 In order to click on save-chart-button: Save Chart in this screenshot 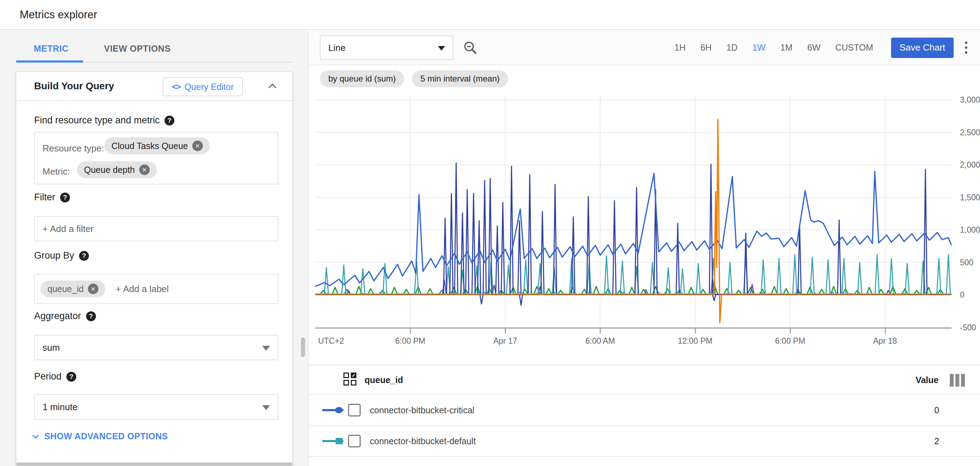, I will do `click(922, 48)`.